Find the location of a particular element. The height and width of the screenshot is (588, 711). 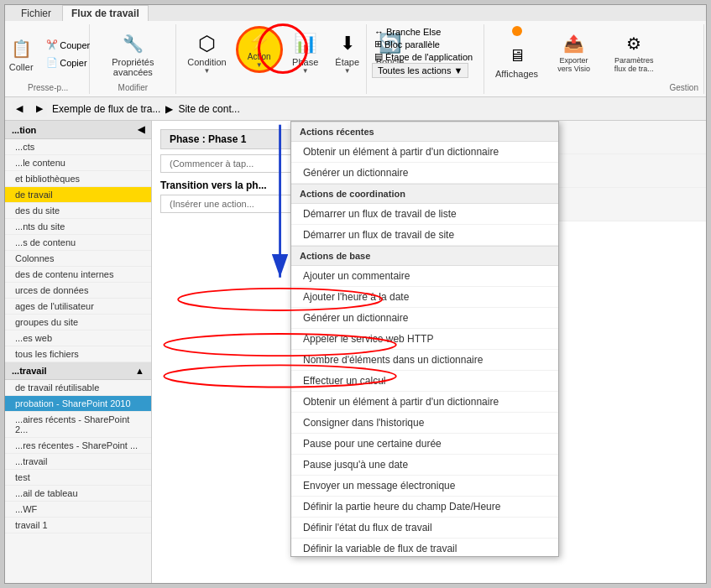

dropdown-item-consigner: Consigner dans l'historique is located at coordinates (425, 423).